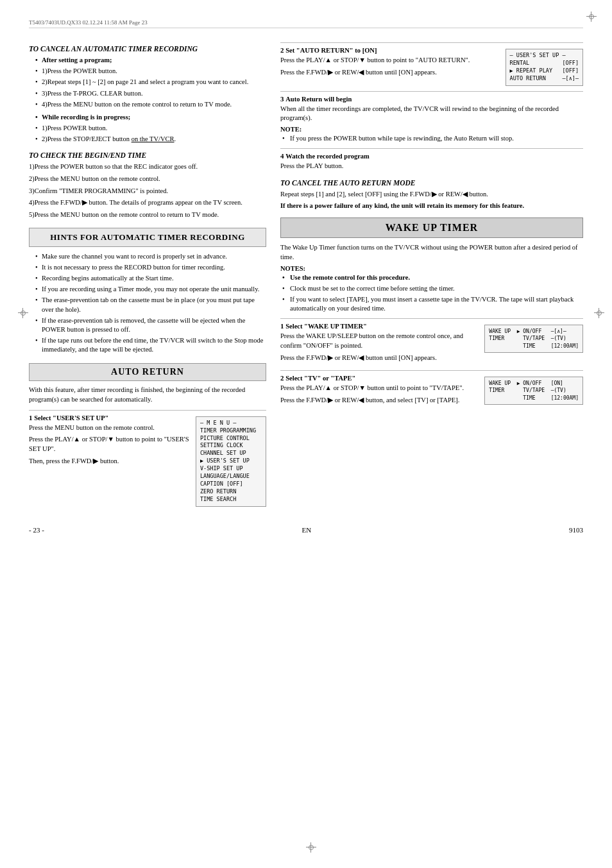  Describe the element at coordinates (379, 326) in the screenshot. I see `wake-step1-header: 1 Select "WAKE UP TIMER"` at that location.